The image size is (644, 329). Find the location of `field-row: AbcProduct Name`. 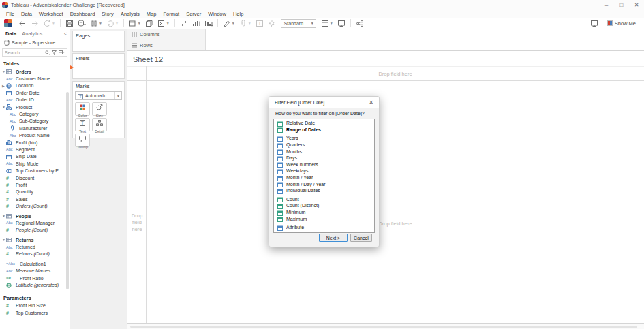

field-row: AbcProduct Name is located at coordinates (35, 136).